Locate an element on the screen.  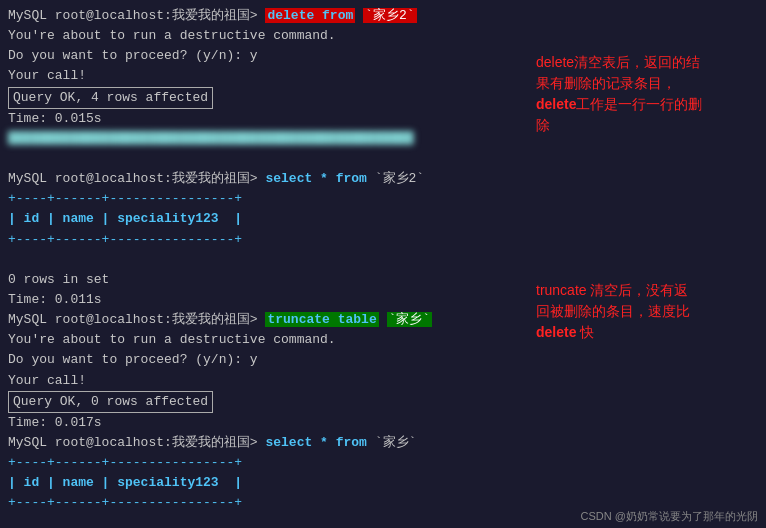
annotation-truncate-text: truncate 清空后，没有返回被删除的条目，速度比delete 快 is located at coordinates (613, 311).